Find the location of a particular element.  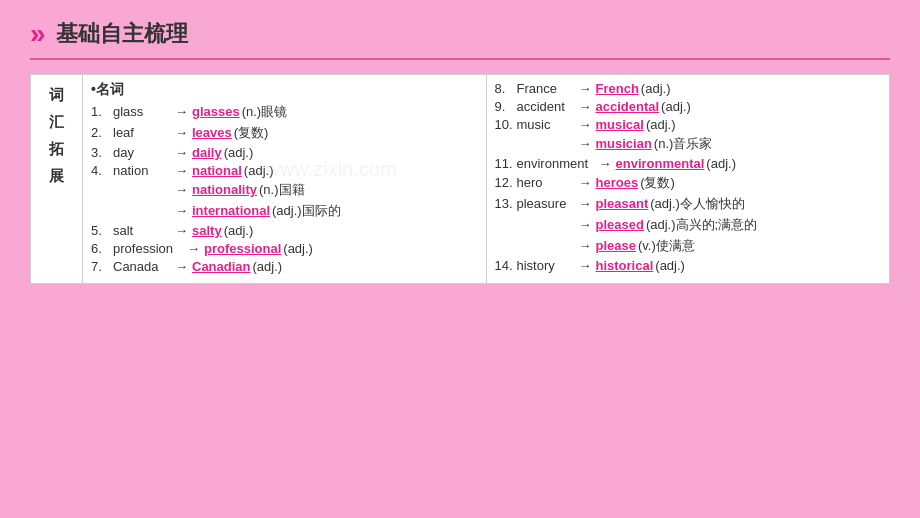

section-icon: » is located at coordinates (38, 34).